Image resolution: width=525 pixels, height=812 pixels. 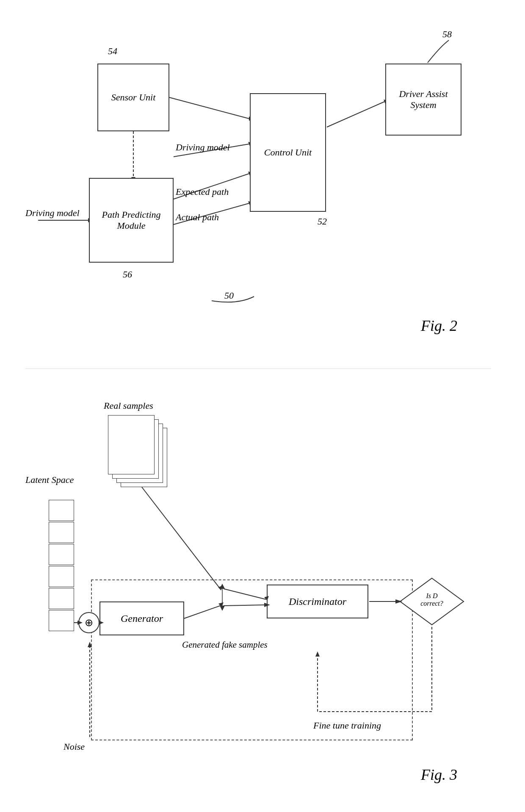 I want to click on plus-circle: ⊕, so click(x=89, y=623).